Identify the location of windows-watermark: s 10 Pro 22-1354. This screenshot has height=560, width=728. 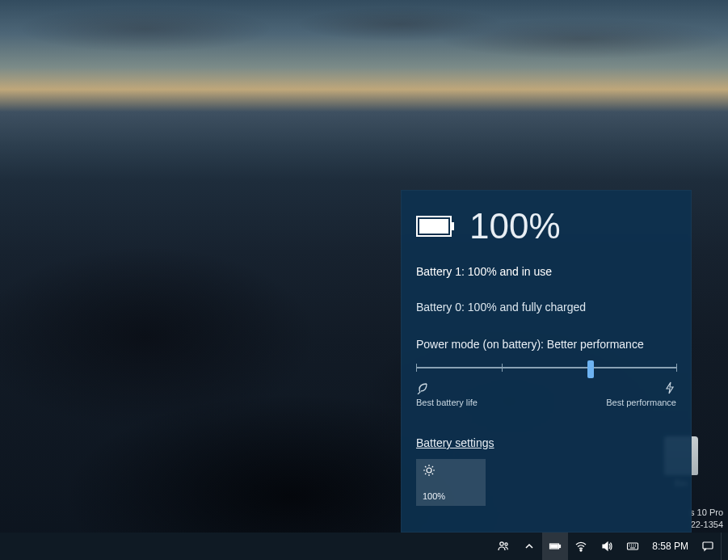
(706, 519).